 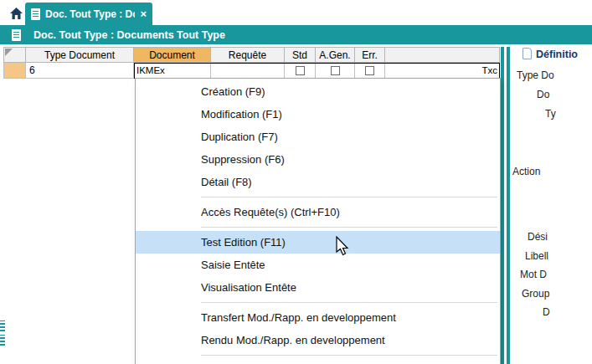 What do you see at coordinates (318, 361) in the screenshot?
I see `menu-item-partial` at bounding box center [318, 361].